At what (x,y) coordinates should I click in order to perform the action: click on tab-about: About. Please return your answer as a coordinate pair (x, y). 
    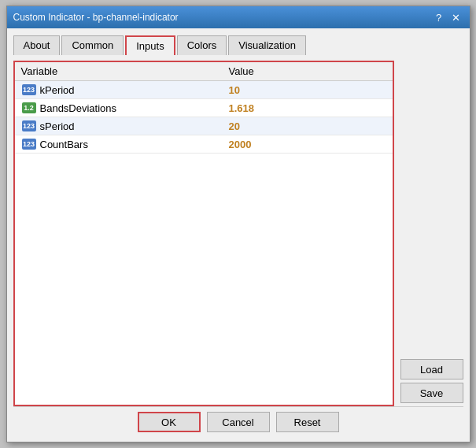
    Looking at the image, I should click on (37, 46).